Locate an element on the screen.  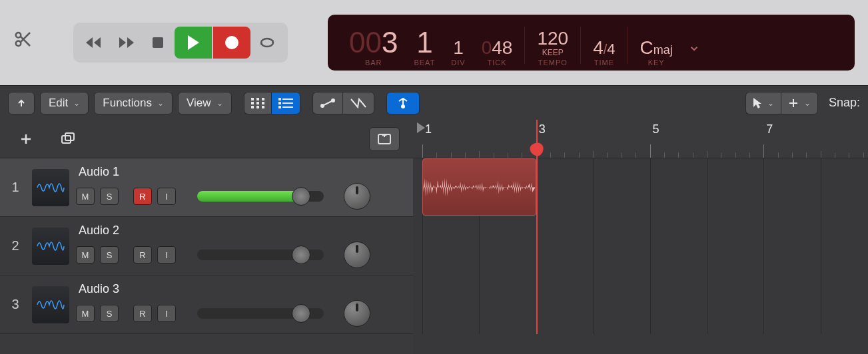
track-number: 2 is located at coordinates (15, 246).